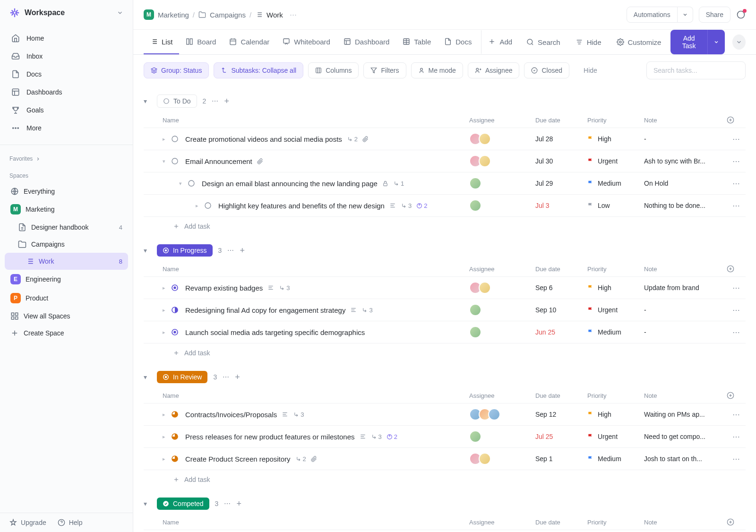  I want to click on note-cell: Ash to sync with Br..., so click(685, 161).